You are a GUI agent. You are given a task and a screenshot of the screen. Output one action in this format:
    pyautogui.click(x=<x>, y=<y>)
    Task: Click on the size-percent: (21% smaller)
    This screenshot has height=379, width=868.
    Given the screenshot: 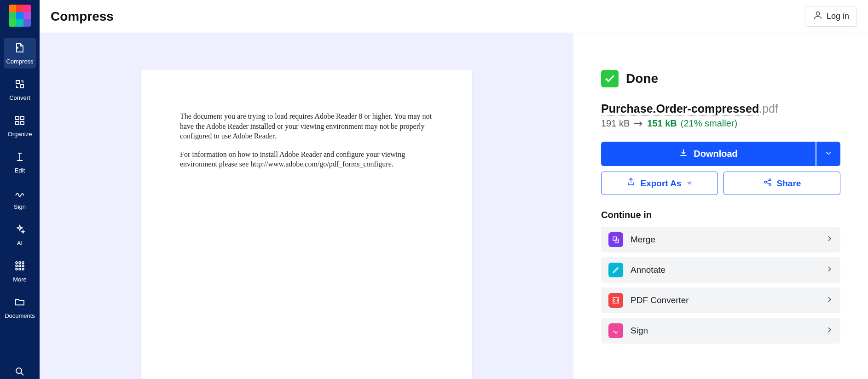 What is the action you would take?
    pyautogui.click(x=709, y=123)
    